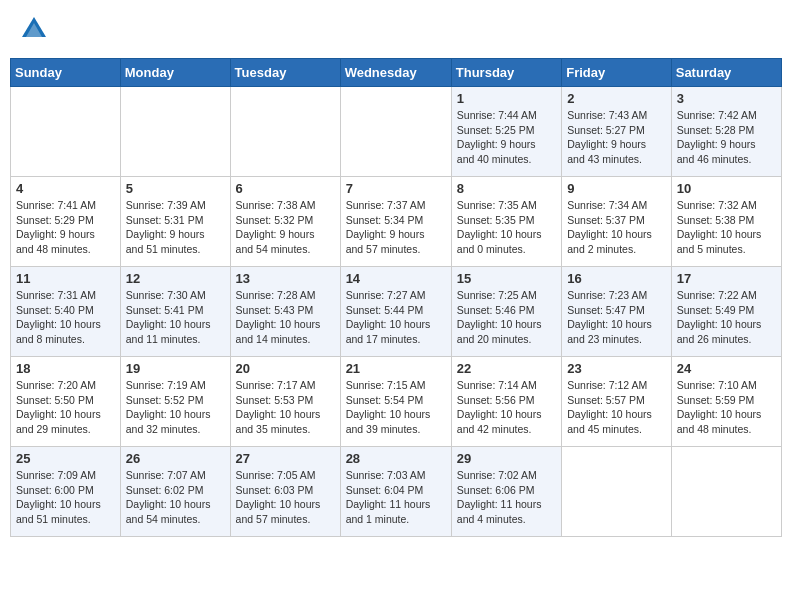 The width and height of the screenshot is (792, 612). Describe the element at coordinates (396, 73) in the screenshot. I see `weekday-header-wednesday: Wednesday` at that location.